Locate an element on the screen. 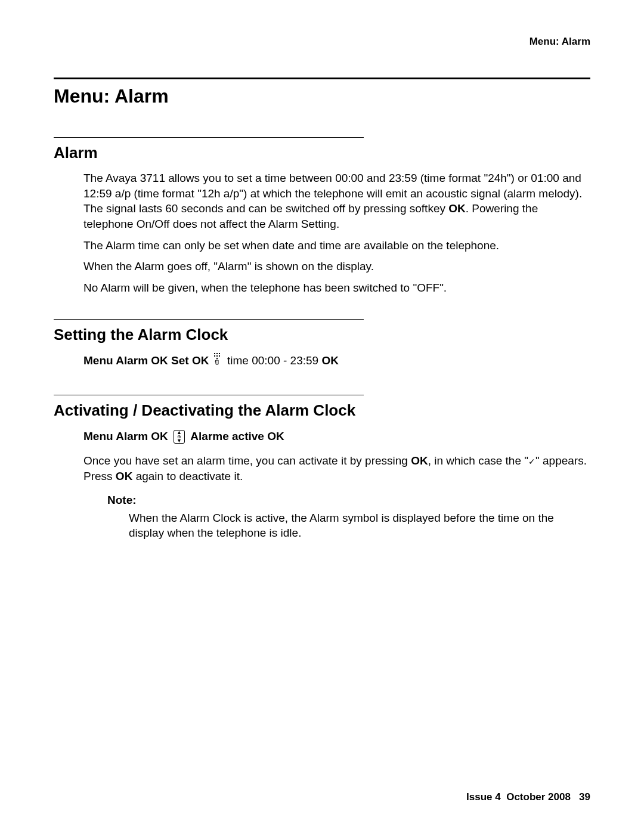 This screenshot has width=644, height=833. nav-setting-post: OK is located at coordinates (330, 361).